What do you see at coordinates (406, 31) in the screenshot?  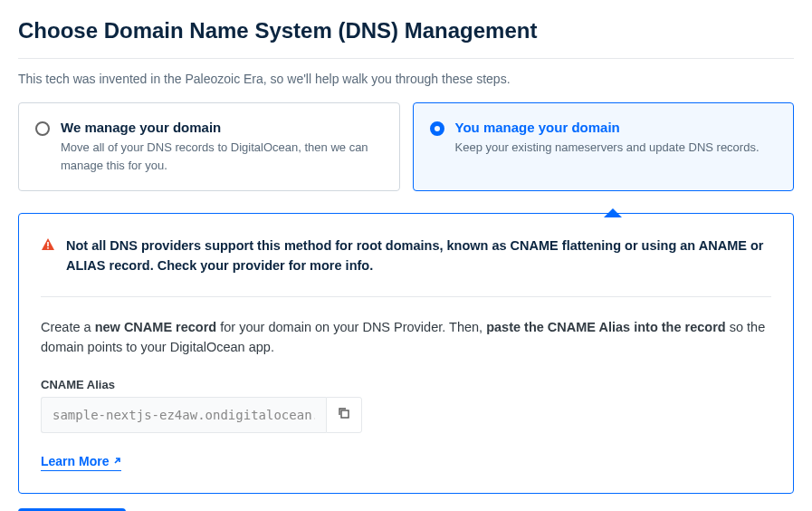 I see `page-title: Choose Domain Name System (DNS) Manageme…` at bounding box center [406, 31].